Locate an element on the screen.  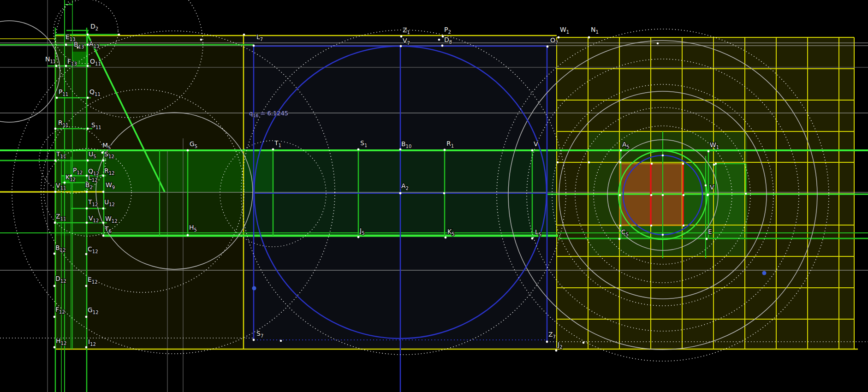
point-R11 is located at coordinates (55, 129).